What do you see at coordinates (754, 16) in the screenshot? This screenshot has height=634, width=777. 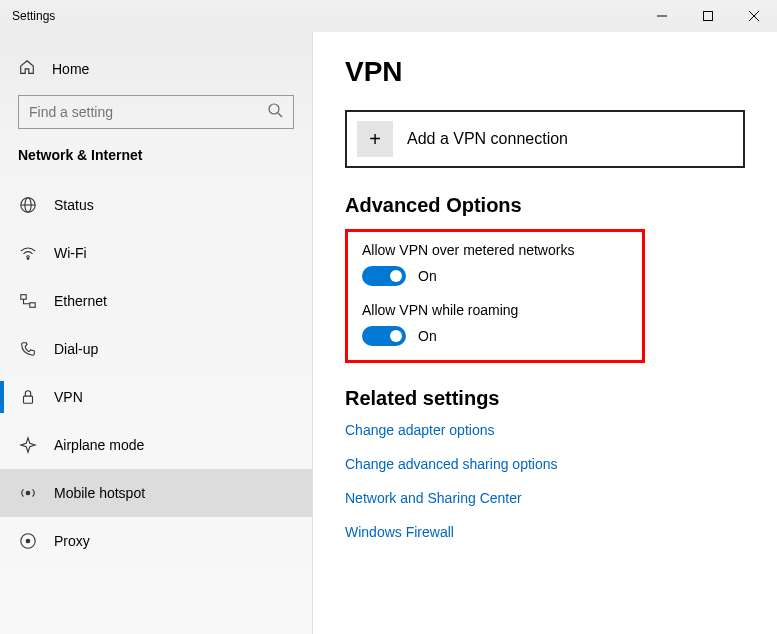 I see `close-button` at bounding box center [754, 16].